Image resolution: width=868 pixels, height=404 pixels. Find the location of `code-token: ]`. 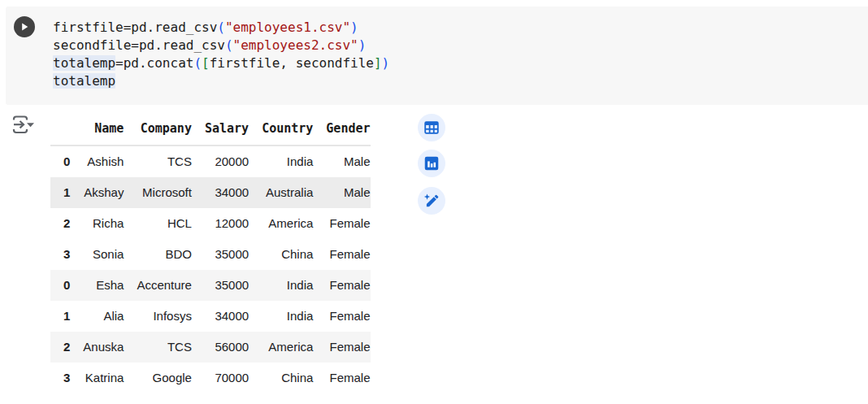

code-token: ] is located at coordinates (378, 63).